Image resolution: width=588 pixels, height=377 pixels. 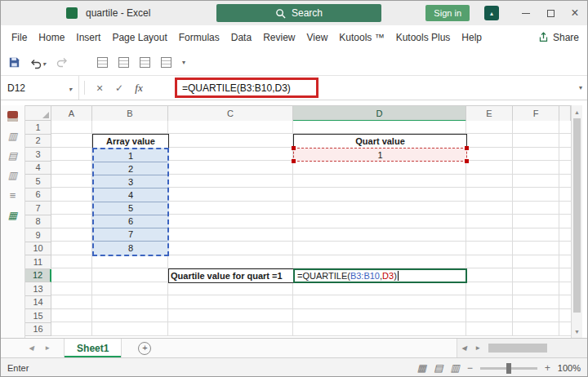 I want to click on scroll-up-icon, so click(x=577, y=112).